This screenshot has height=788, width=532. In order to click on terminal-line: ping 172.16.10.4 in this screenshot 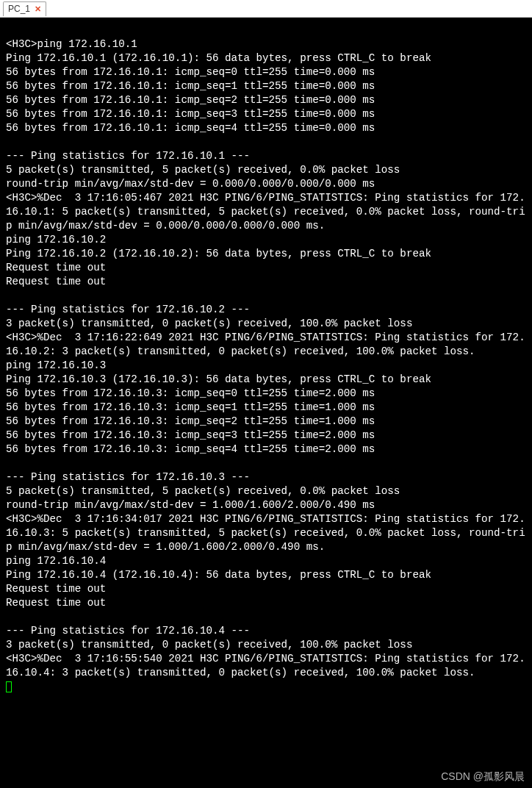, I will do `click(266, 562)`.